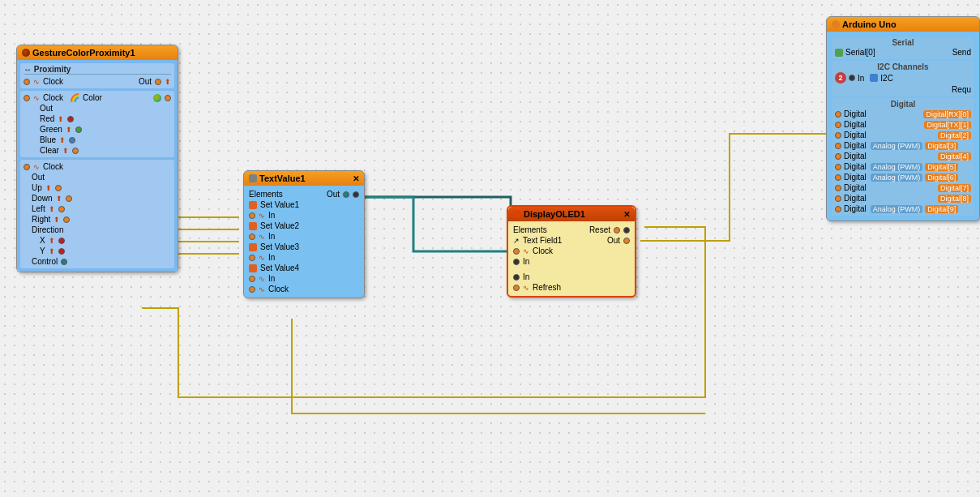 This screenshot has width=980, height=497. Describe the element at coordinates (97, 130) in the screenshot. I see `color-channels: Out Red ⬆ Green ⬆ Blue ⬆` at that location.